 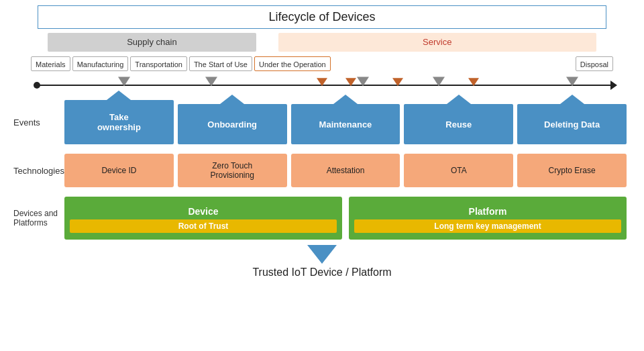 What do you see at coordinates (101, 64) in the screenshot?
I see `label-manufacturing: Manufacturing` at bounding box center [101, 64].